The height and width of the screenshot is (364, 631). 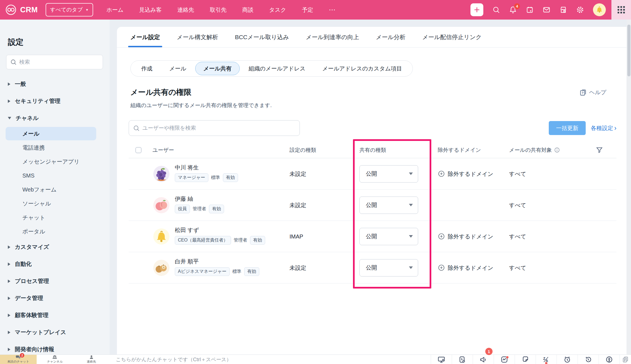 What do you see at coordinates (563, 10) in the screenshot?
I see `marketplace-store-icon` at bounding box center [563, 10].